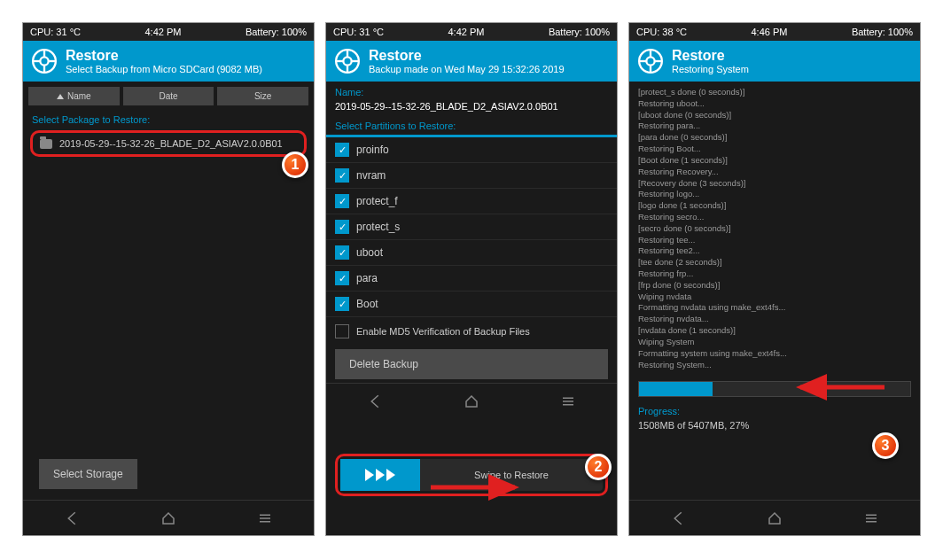 Image resolution: width=943 pixels, height=560 pixels. I want to click on select-storage-button: Select Storage, so click(89, 474).